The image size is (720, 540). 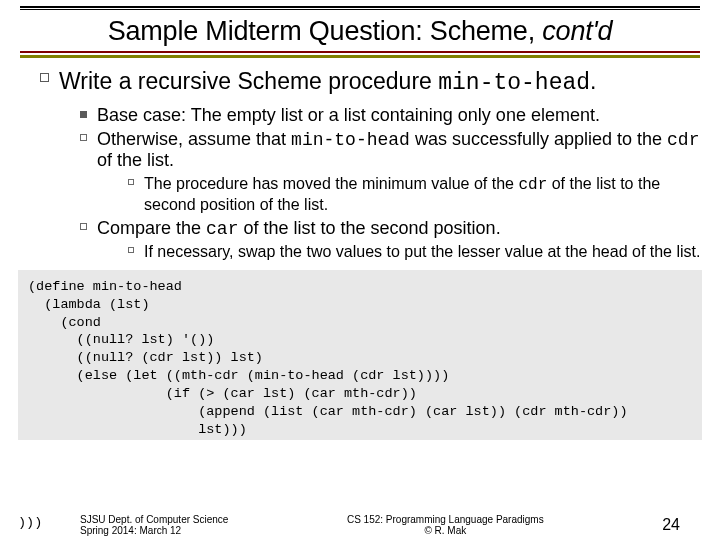 What do you see at coordinates (400, 150) in the screenshot?
I see `bullet-2-text: Otherwise, assume that min-to-head was s…` at bounding box center [400, 150].